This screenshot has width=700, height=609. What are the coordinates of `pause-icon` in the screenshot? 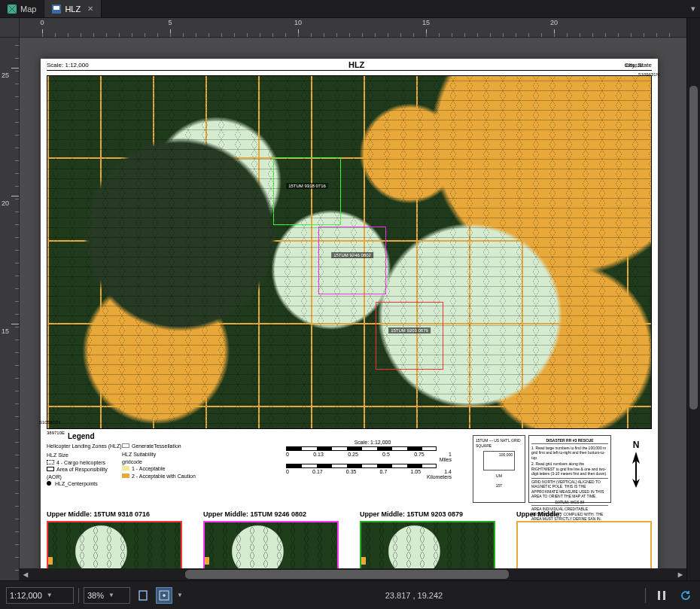 It's located at (662, 595).